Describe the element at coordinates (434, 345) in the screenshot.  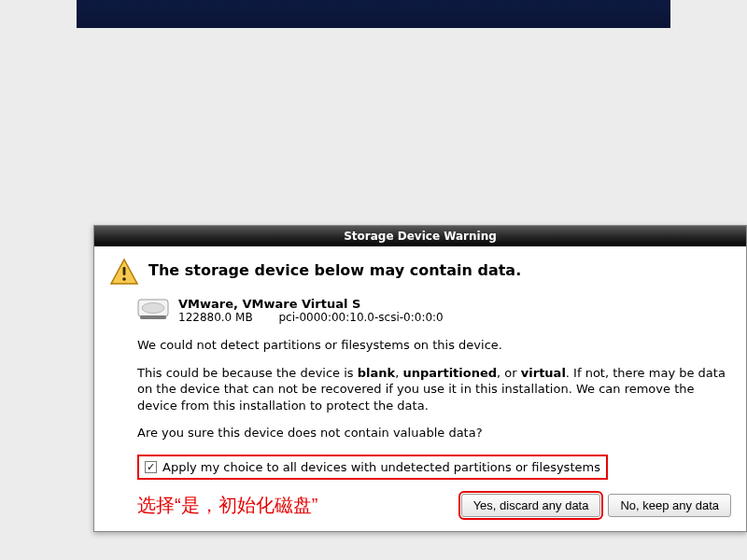
I see `body-para-1: We could not detect partitions or filesy…` at that location.